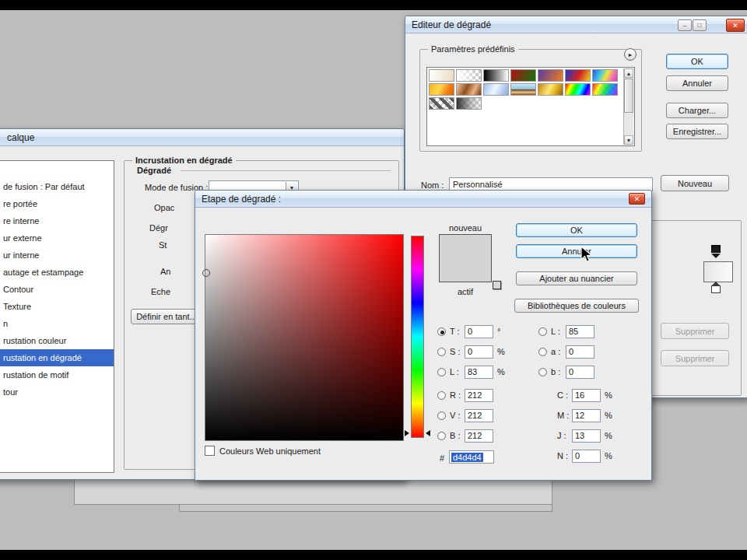 Image resolution: width=747 pixels, height=560 pixels. Describe the element at coordinates (576, 25) in the screenshot. I see `gradient-editor-titlebar: Editeur de dégradé – □ ✕` at that location.